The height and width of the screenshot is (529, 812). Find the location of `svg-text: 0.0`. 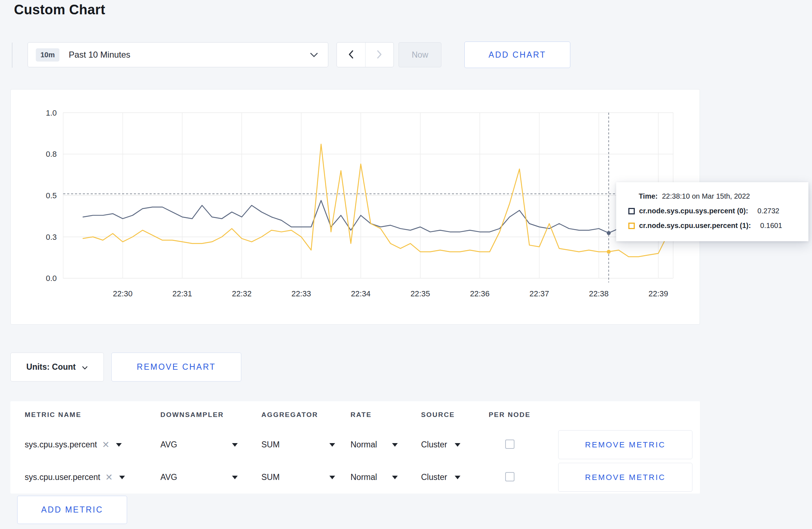

svg-text: 0.0 is located at coordinates (51, 278).